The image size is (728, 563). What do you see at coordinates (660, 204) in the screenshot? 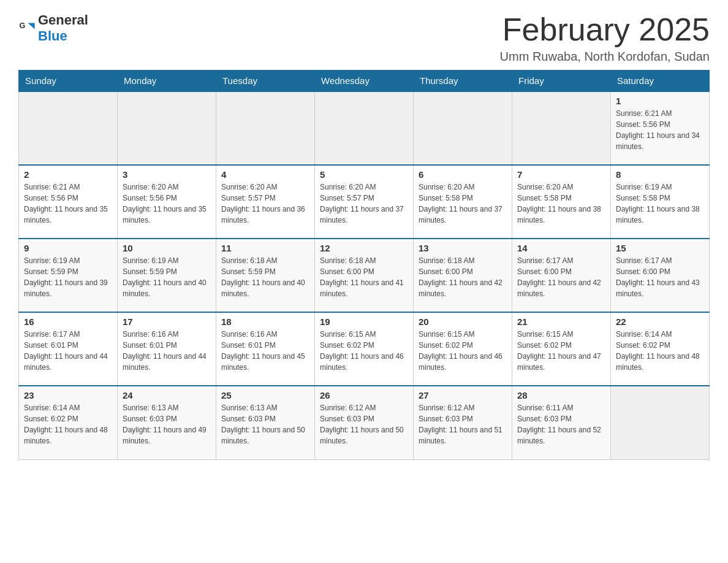
I see `day-info: Sunrise: 6:19 AM Sunset: 5:58 PM Dayligh…` at bounding box center [660, 204].